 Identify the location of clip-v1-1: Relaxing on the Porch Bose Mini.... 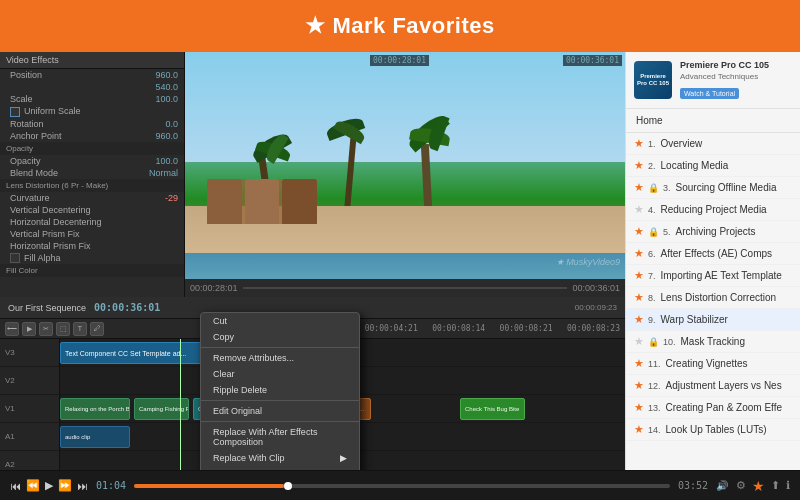
(95, 409).